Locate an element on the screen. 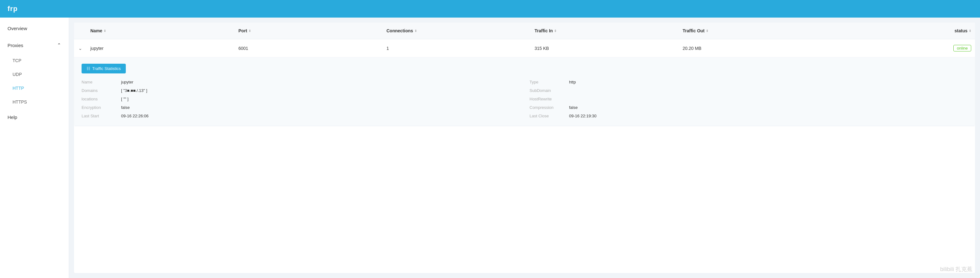 This screenshot has width=980, height=278. table-header-name: Name ⇕ is located at coordinates (161, 30).